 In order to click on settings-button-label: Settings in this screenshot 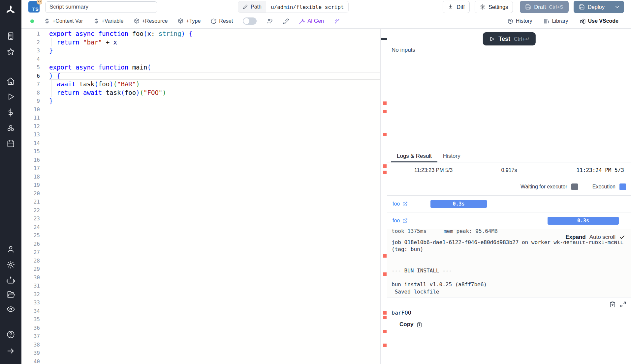, I will do `click(498, 7)`.